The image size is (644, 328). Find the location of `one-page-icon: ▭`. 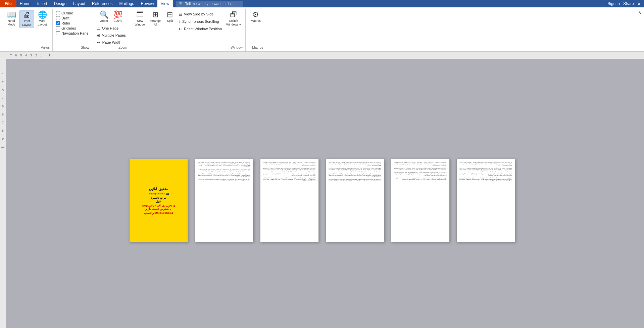

one-page-icon: ▭ is located at coordinates (99, 28).